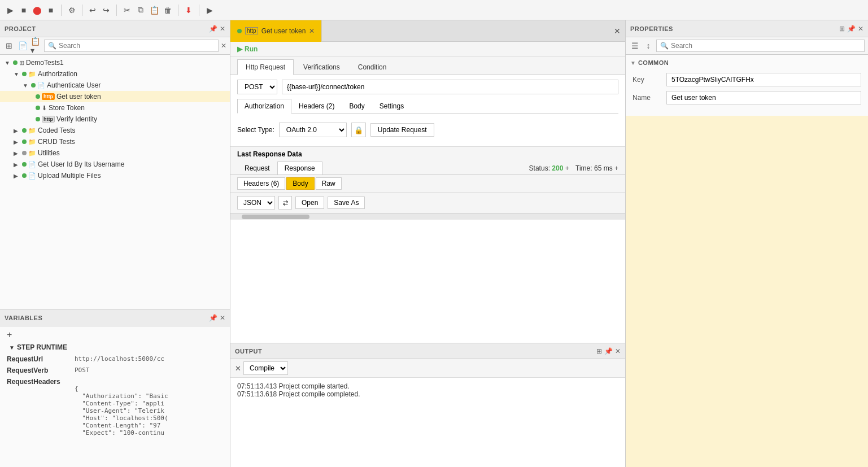 The width and height of the screenshot is (868, 467). What do you see at coordinates (106, 10) in the screenshot?
I see `redo-icon: ↪` at bounding box center [106, 10].